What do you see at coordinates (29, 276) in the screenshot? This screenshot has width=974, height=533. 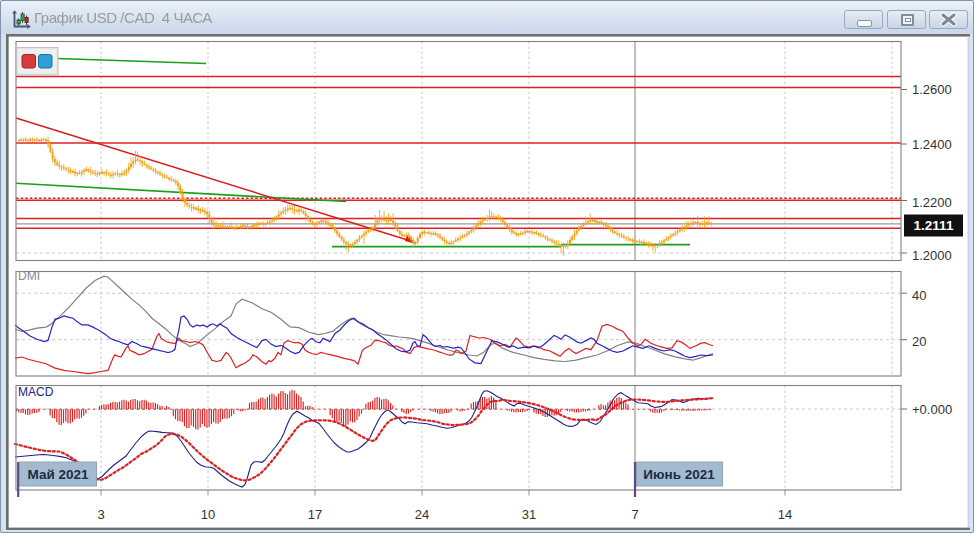 I see `svg-text: DMI` at bounding box center [29, 276].